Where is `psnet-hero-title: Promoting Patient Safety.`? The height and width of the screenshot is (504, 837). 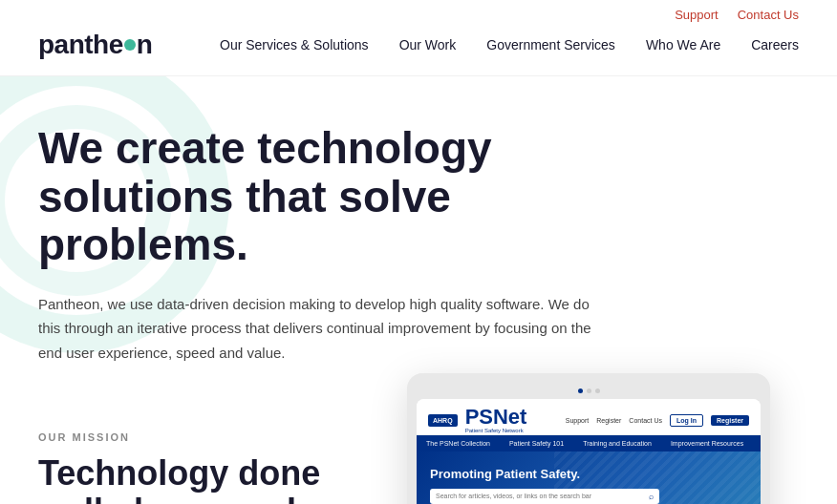 psnet-hero-title: Promoting Patient Safety. is located at coordinates (589, 473).